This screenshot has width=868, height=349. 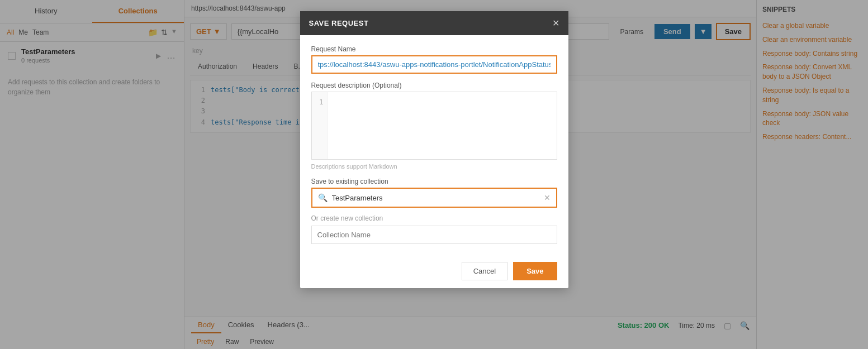 I want to click on modal-header: SAVE REQUEST ✕, so click(x=434, y=23).